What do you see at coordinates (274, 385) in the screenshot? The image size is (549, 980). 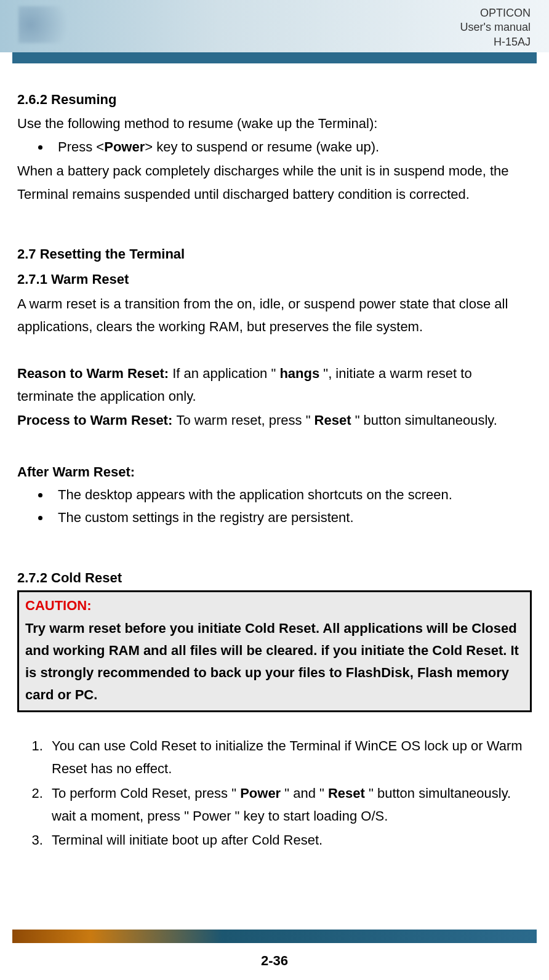 I see `warm-reset-reason: Reason to Warm Reset: If an application …` at bounding box center [274, 385].